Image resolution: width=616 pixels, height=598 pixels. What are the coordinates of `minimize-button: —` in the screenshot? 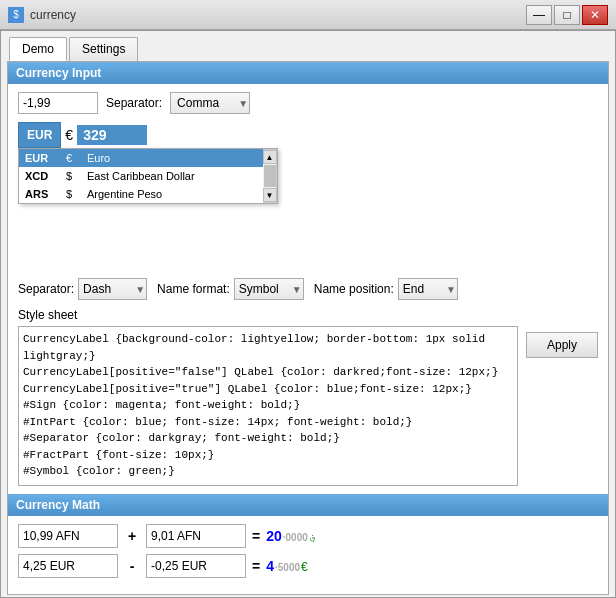 It's located at (539, 15).